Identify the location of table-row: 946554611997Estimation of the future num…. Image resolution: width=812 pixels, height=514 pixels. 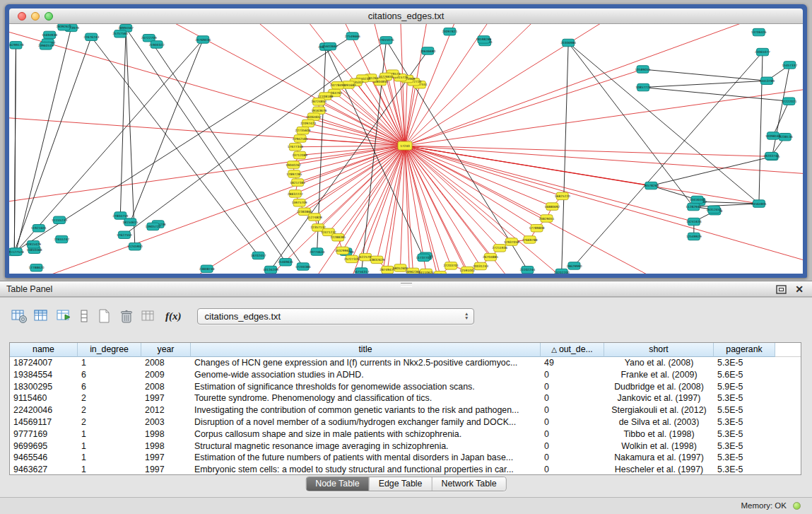
(406, 458).